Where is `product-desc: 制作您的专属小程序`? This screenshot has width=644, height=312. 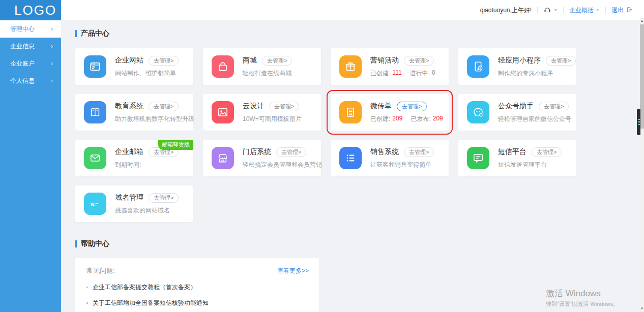 product-desc: 制作您的专属小程序 is located at coordinates (537, 73).